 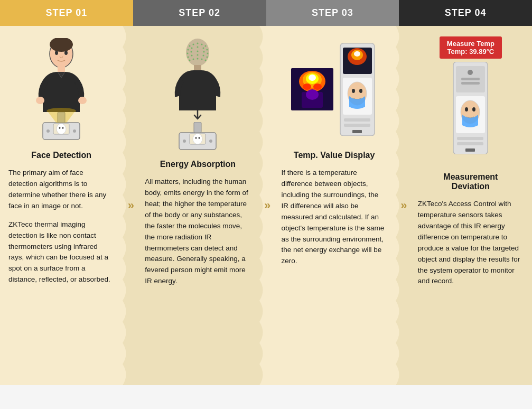 What do you see at coordinates (471, 243) in the screenshot?
I see `step4-body: ZKTeco's Access Control with temperature…` at bounding box center [471, 243].